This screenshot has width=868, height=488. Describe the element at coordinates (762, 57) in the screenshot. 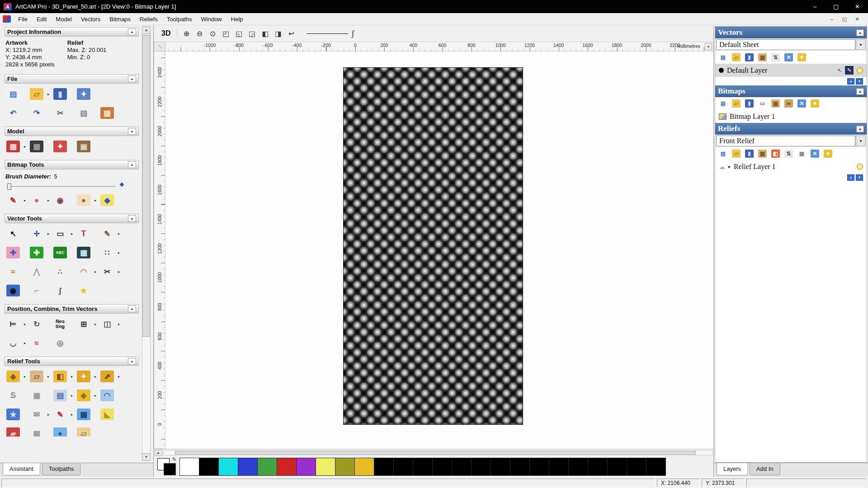

I see `import-layer-icon: ▥` at that location.